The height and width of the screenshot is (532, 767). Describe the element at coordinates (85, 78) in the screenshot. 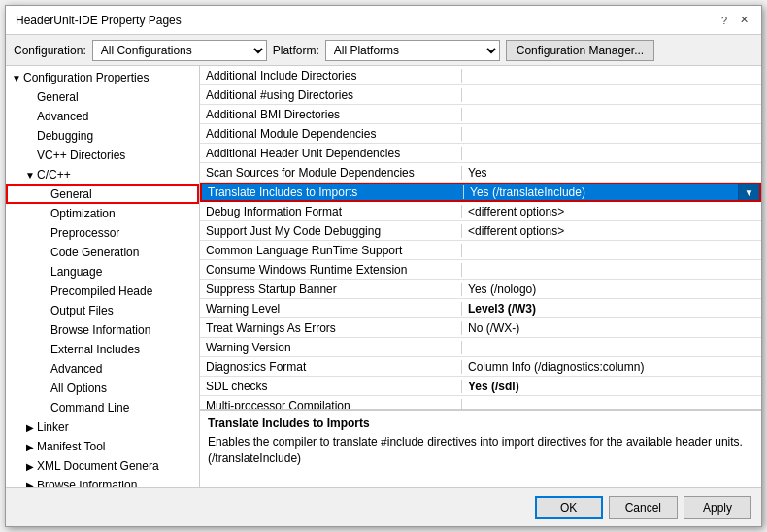

I see `tree-item-label: Configuration Properties` at that location.